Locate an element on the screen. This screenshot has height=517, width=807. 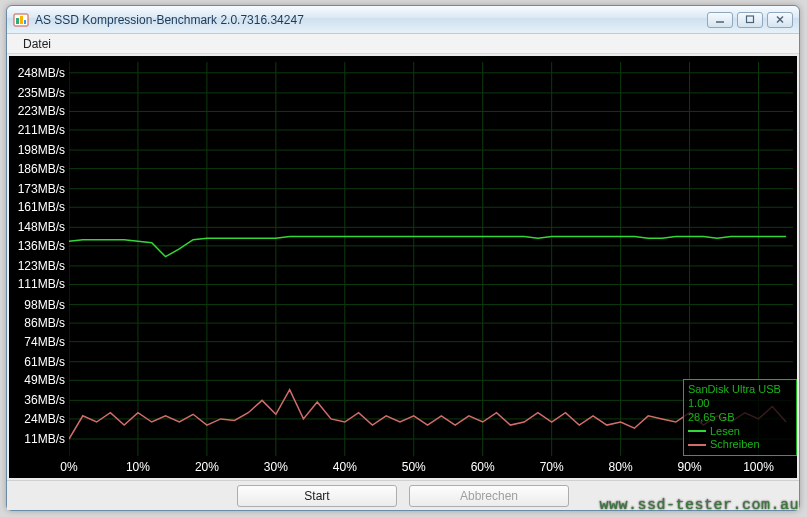
y-tick-label: 211MB/s is located at coordinates (42, 130).